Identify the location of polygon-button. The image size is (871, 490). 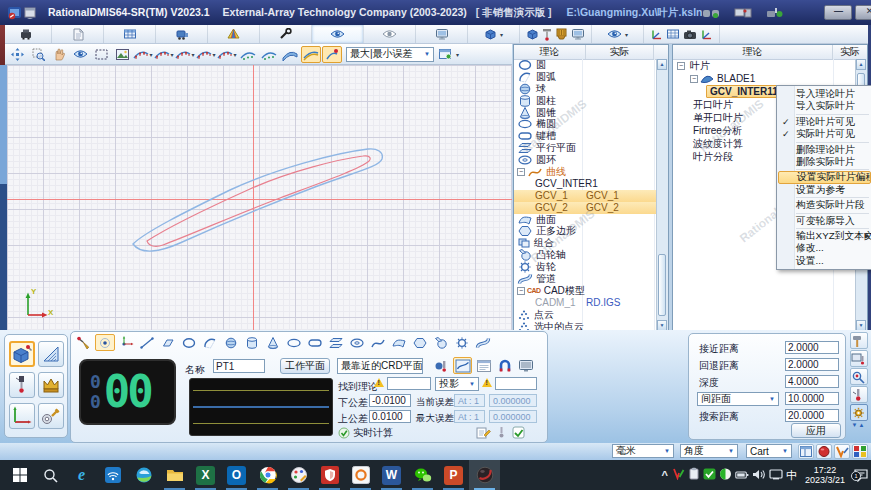
(420, 342).